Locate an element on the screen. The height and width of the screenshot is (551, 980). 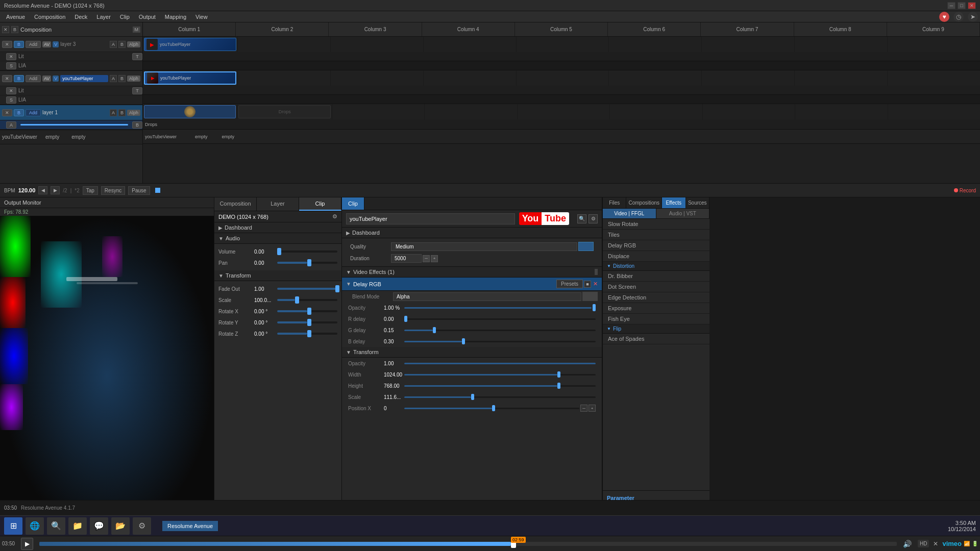
taskbar-settings: ⚙ is located at coordinates (142, 526).